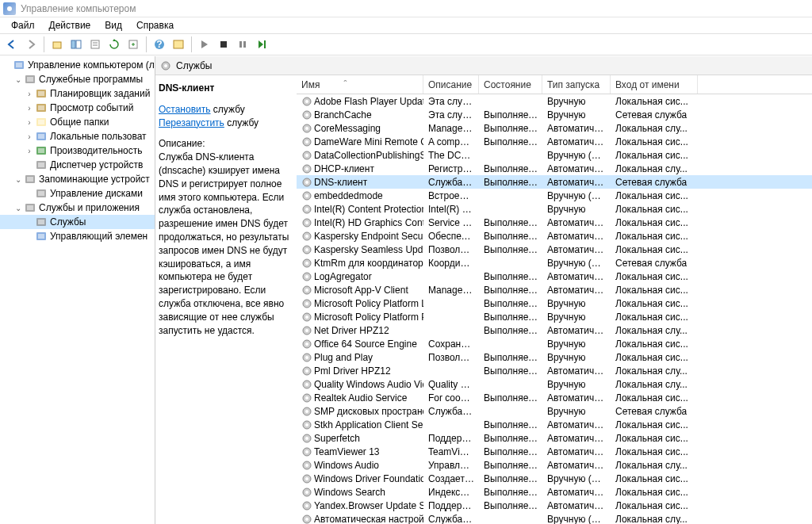 The width and height of the screenshot is (812, 524). What do you see at coordinates (554, 182) in the screenshot?
I see `service-row: DNS-клиентСлужба D...ВыполняетсяАвтомати…` at bounding box center [554, 182].